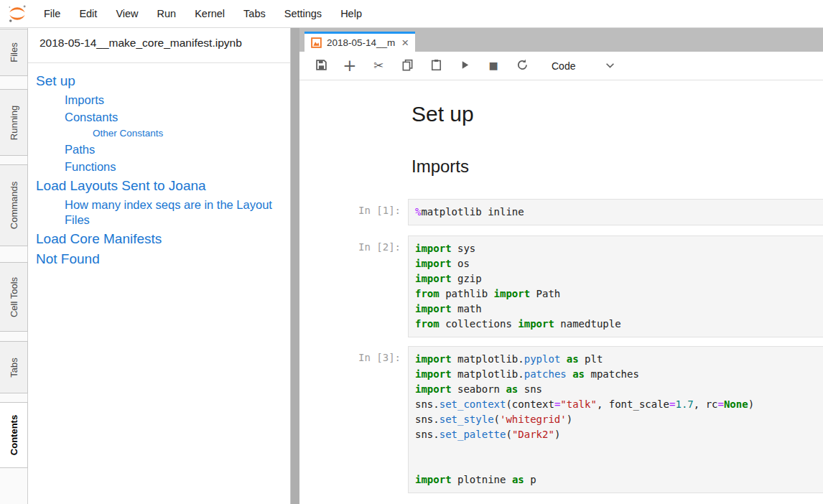 The height and width of the screenshot is (504, 823). What do you see at coordinates (160, 81) in the screenshot?
I see `toc-item-set-up: Set up` at bounding box center [160, 81].